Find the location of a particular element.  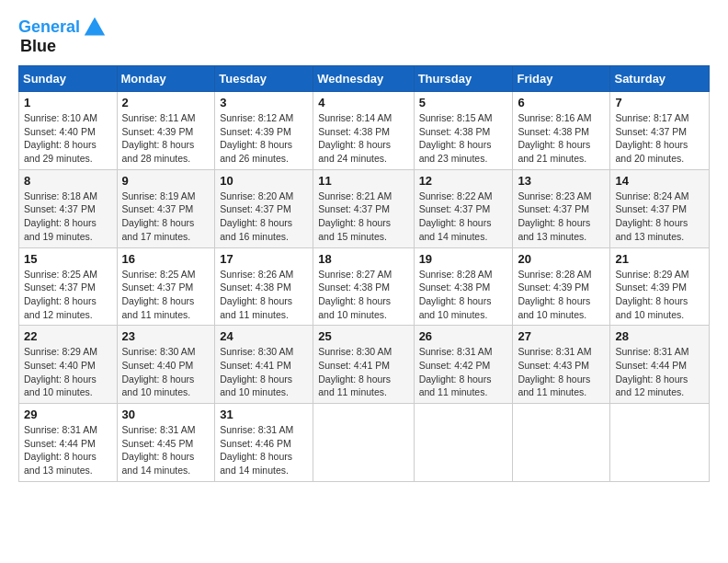

calendar-week-row: 8 Sunrise: 8:18 AM Sunset: 4:37 PM Dayli… is located at coordinates (364, 208).